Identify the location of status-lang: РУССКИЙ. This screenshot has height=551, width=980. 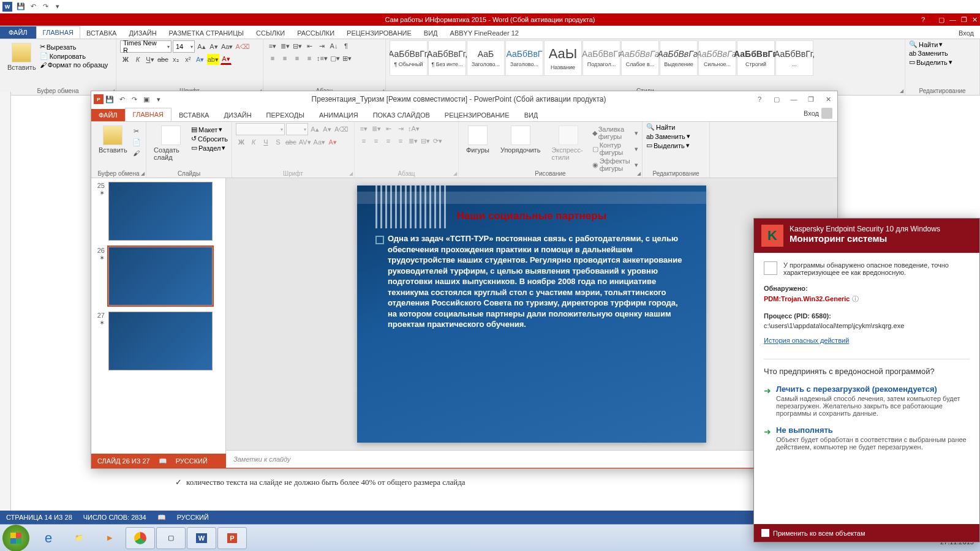
(193, 517).